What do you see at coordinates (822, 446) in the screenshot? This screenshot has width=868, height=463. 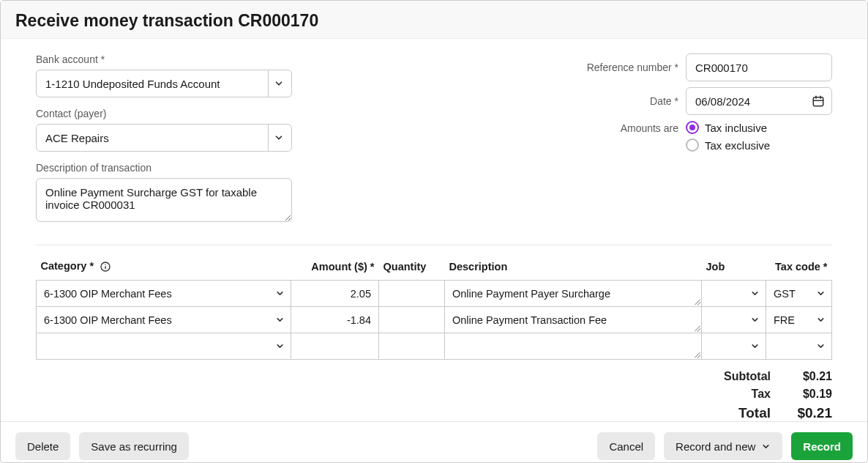 I see `record-button: Record` at bounding box center [822, 446].